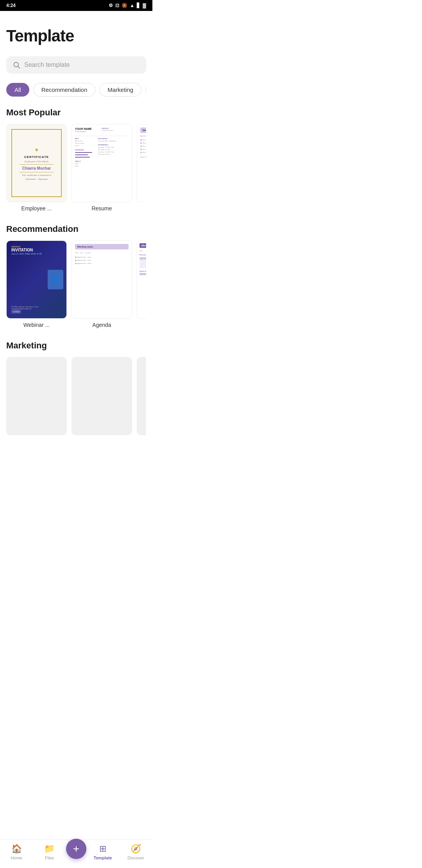 The image size is (422, 868). Describe the element at coordinates (76, 113) in the screenshot. I see `section-title-most-popular: Most Popular` at that location.